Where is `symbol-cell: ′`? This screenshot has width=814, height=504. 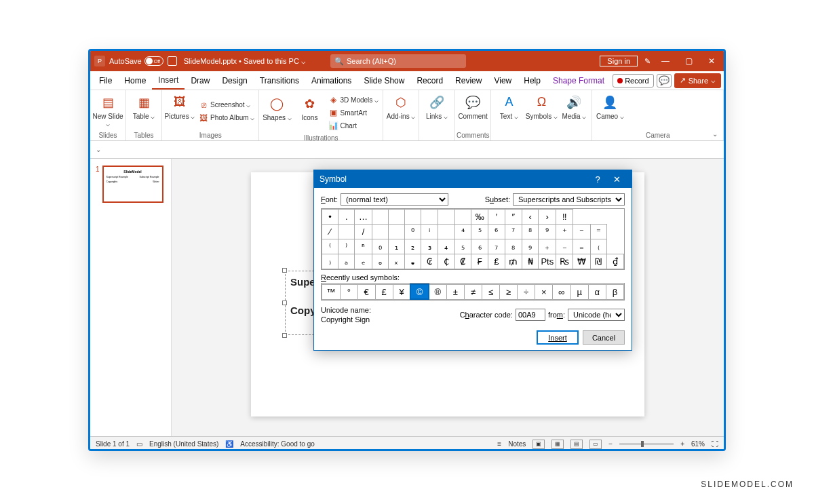 symbol-cell: ′ is located at coordinates (497, 217).